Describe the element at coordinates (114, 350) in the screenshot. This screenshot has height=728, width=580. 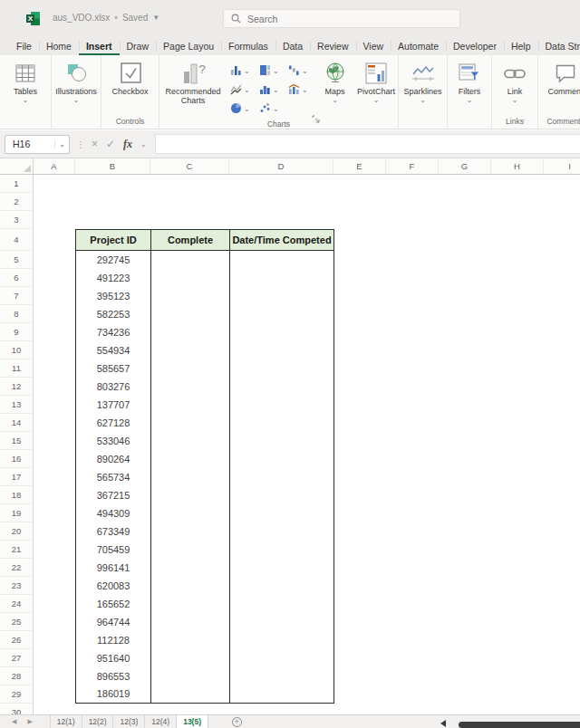
I see `cell-project-id: 554934` at that location.